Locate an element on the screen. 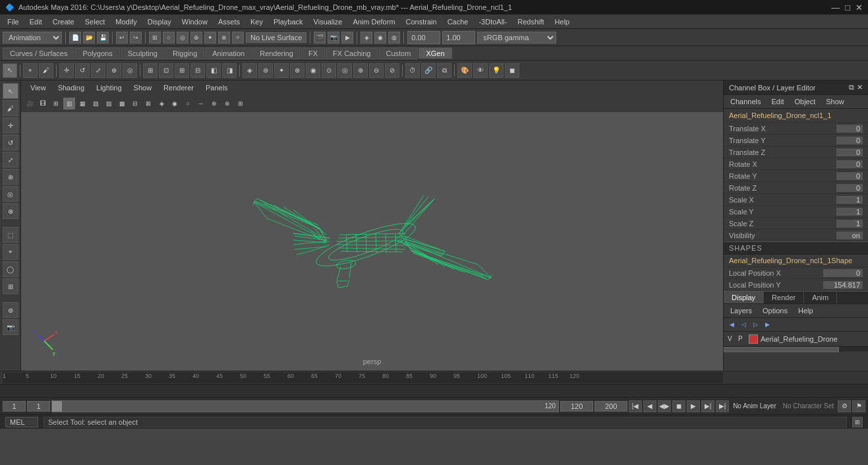 Image resolution: width=868 pixels, height=465 pixels. value2-field is located at coordinates (459, 38).